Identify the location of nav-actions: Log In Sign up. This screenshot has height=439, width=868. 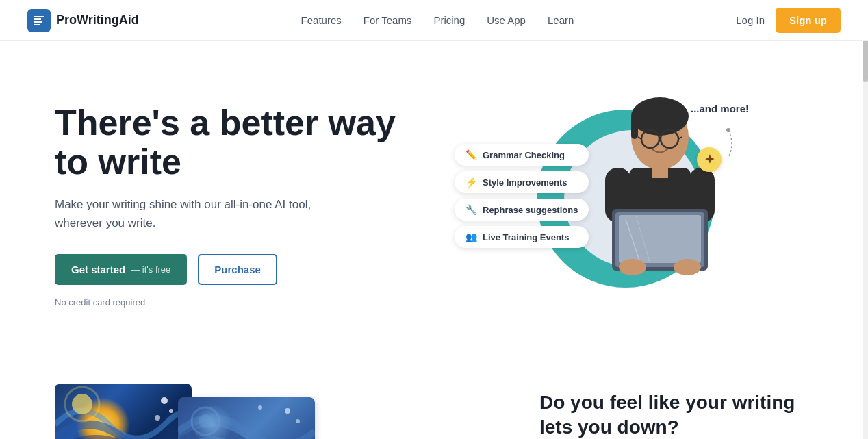
(789, 21).